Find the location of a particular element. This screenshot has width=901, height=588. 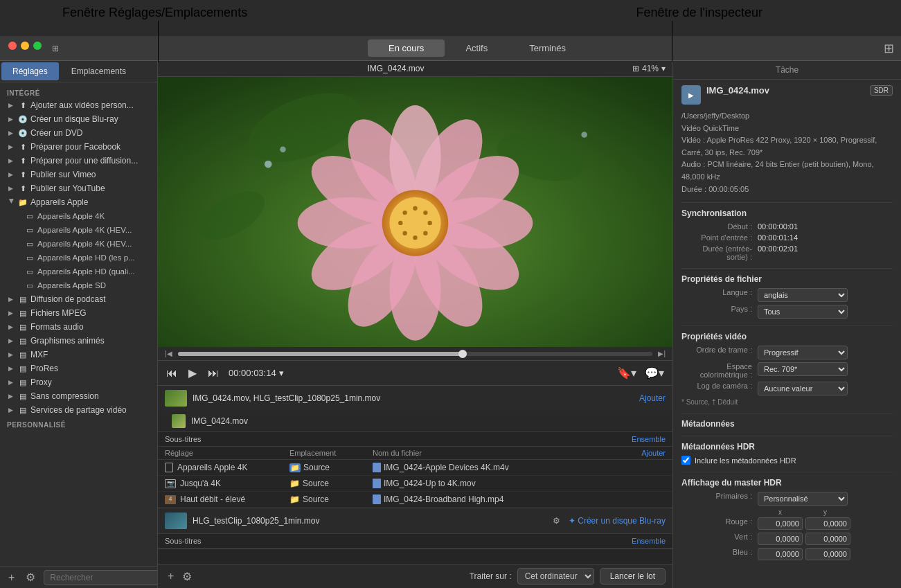

camera-icon: 📷 is located at coordinates (170, 483).